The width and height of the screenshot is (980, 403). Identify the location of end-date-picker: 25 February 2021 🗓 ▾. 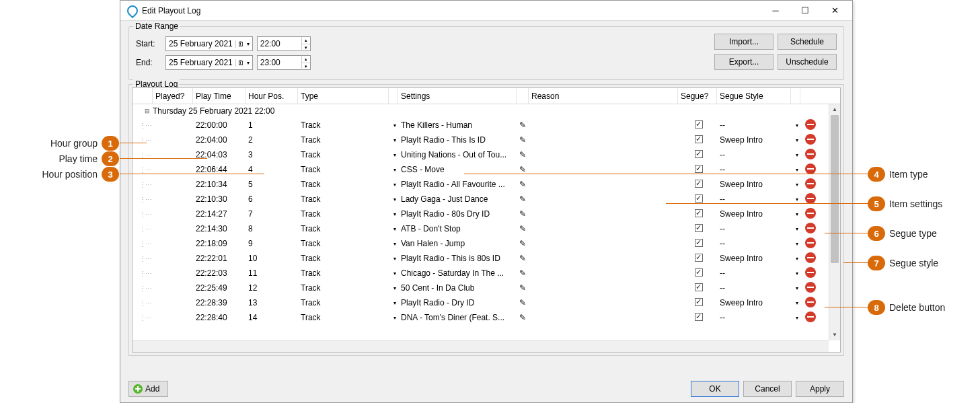
(209, 63).